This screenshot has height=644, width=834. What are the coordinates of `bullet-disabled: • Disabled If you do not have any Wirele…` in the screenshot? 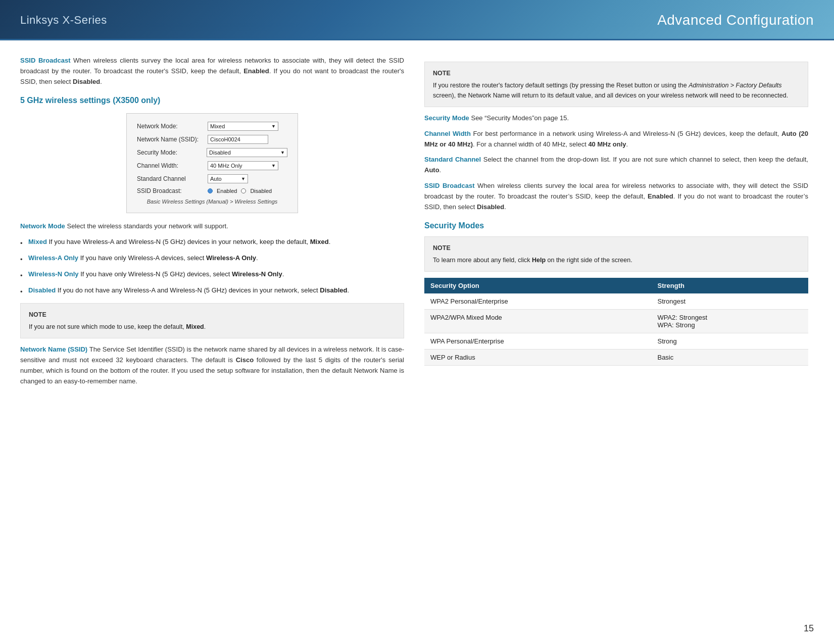 It's located at (212, 291).